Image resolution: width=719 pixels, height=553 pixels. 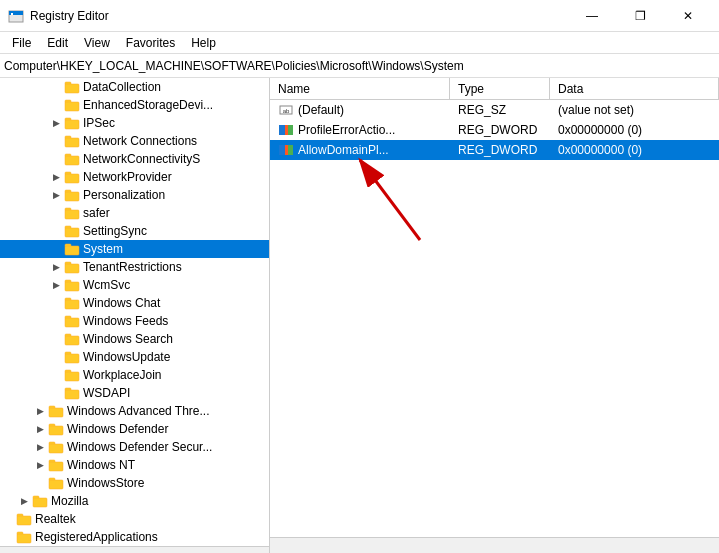 What do you see at coordinates (134, 519) in the screenshot?
I see `tree-item-realtek: Realtek` at bounding box center [134, 519].